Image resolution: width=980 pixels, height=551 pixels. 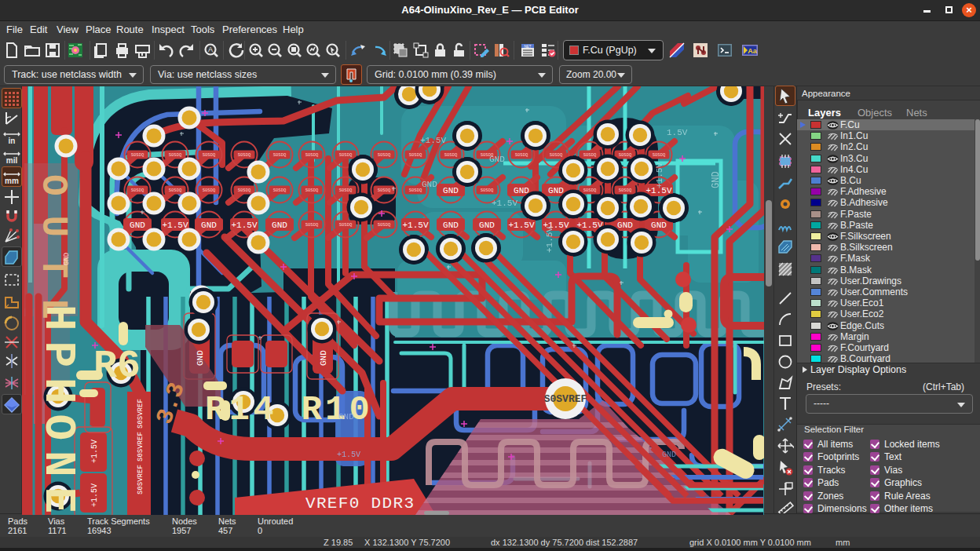 What do you see at coordinates (13, 141) in the screenshot?
I see `svg-text: in` at bounding box center [13, 141].